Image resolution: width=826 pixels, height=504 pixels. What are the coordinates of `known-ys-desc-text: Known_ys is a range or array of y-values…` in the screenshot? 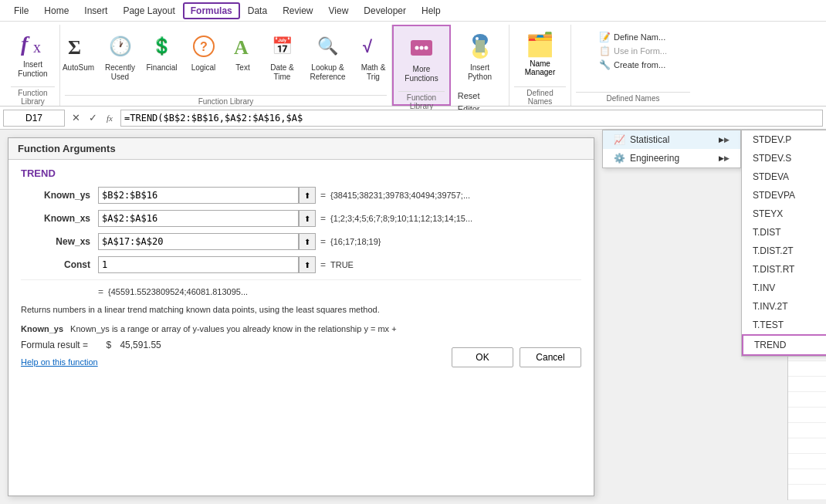 It's located at (233, 329).